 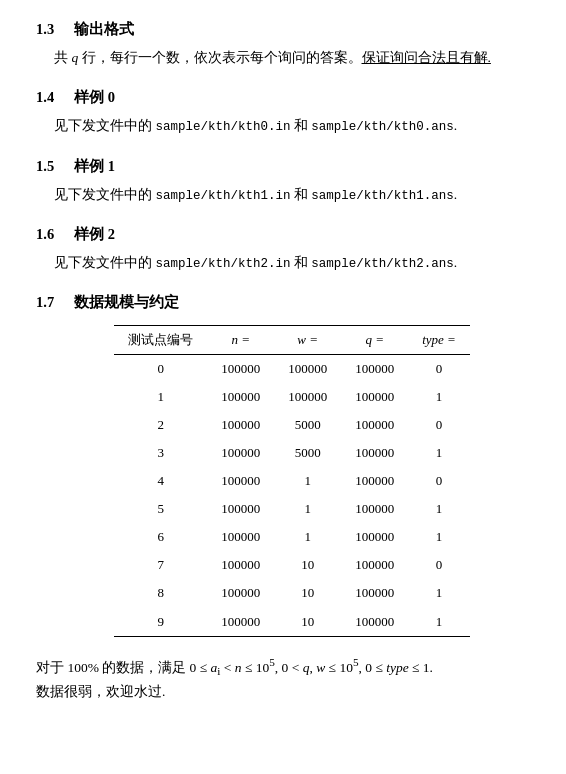 I want to click on section-title-1-3: 输出格式, so click(x=104, y=30).